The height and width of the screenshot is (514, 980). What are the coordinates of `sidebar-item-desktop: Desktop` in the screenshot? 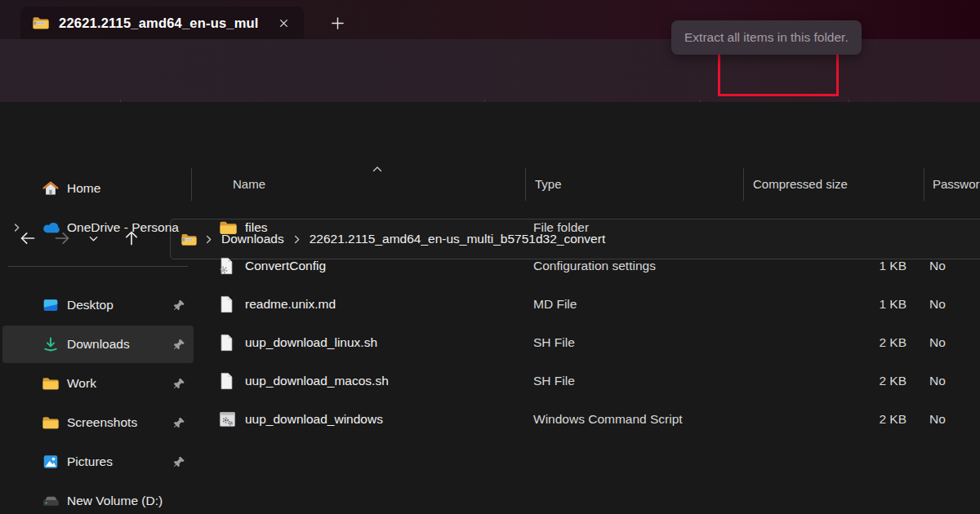 It's located at (98, 305).